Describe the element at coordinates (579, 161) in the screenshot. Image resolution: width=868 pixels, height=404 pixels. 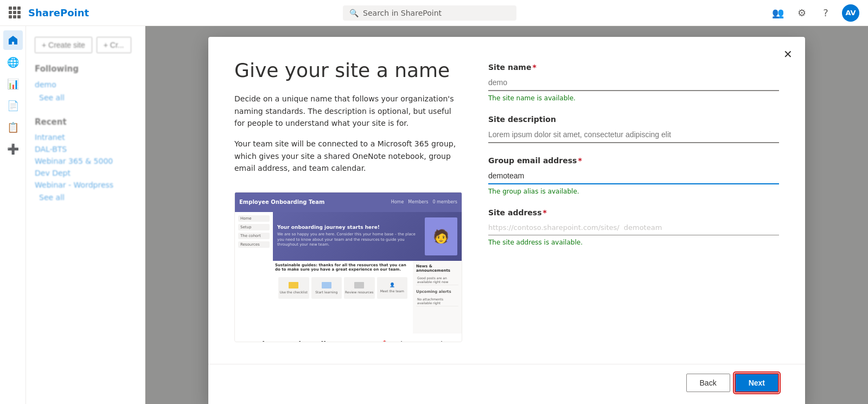
I see `group-email-required: *` at that location.